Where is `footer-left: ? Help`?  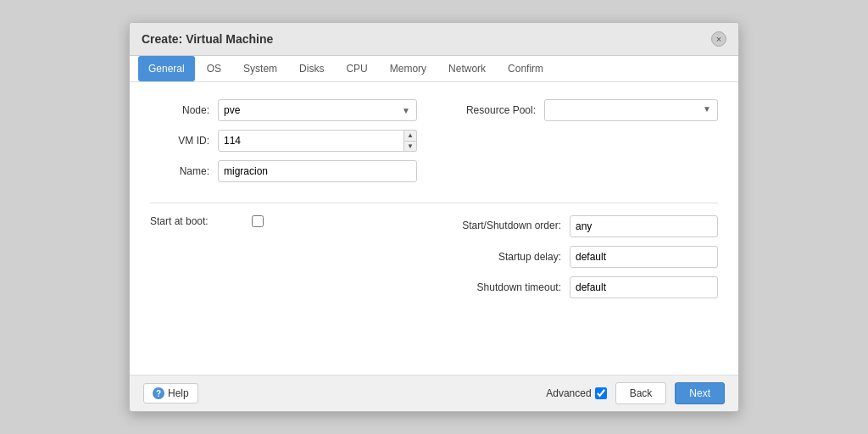
footer-left: ? Help is located at coordinates (171, 393).